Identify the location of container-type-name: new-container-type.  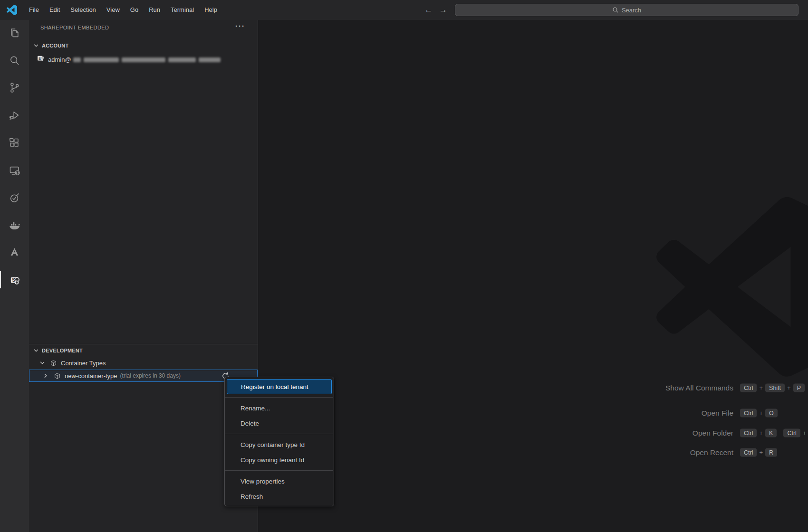
(91, 376).